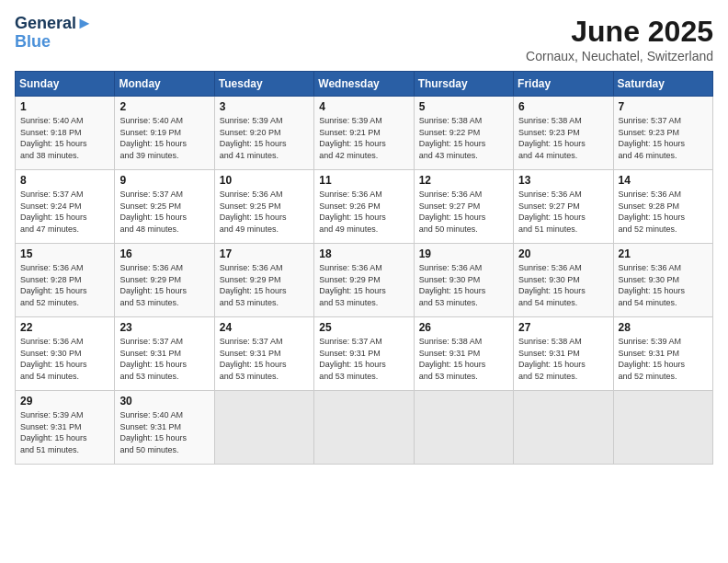 This screenshot has width=728, height=563. Describe the element at coordinates (64, 254) in the screenshot. I see `day-number: 15` at that location.